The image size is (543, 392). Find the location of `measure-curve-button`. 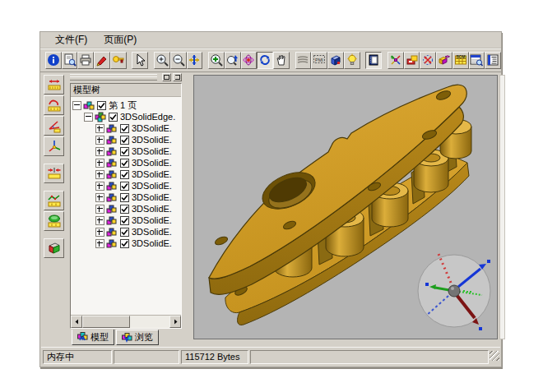

measure-curve-button is located at coordinates (54, 105).